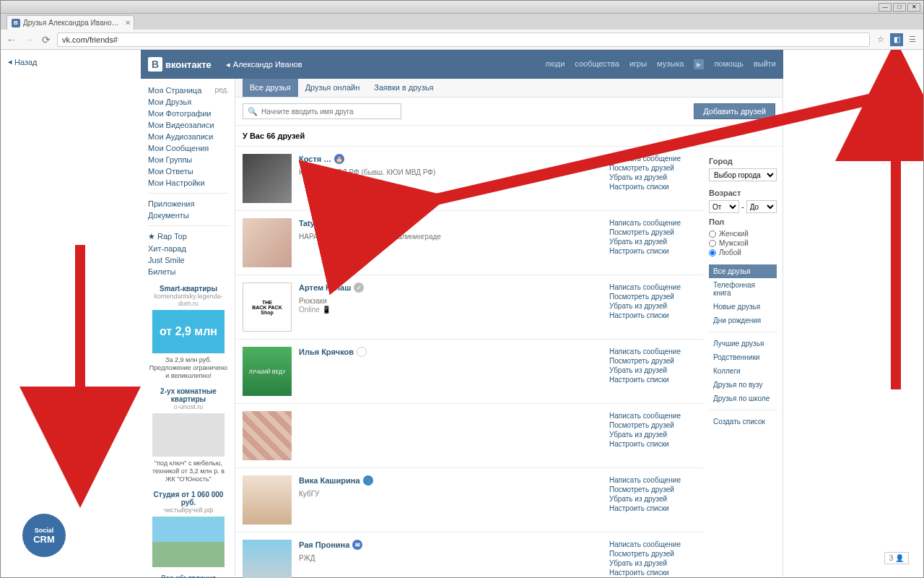 This screenshot has height=578, width=924. Describe the element at coordinates (264, 65) in the screenshot. I see `header-username: ◂ Александр Иванов` at that location.